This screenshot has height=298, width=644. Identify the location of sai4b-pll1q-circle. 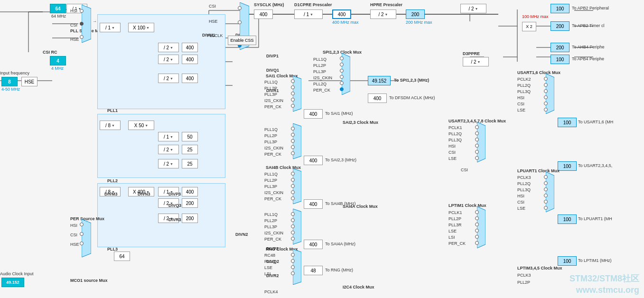
(293, 174).